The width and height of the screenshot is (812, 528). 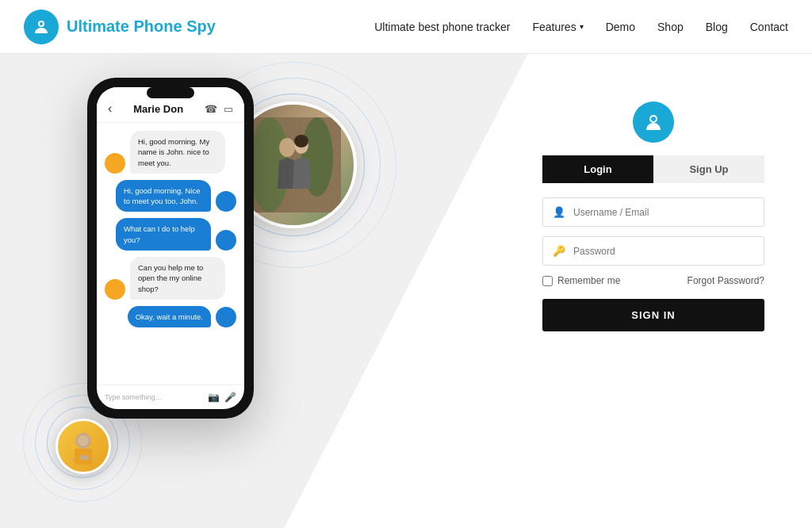 I want to click on login-tabs: Login Sign Up, so click(x=653, y=170).